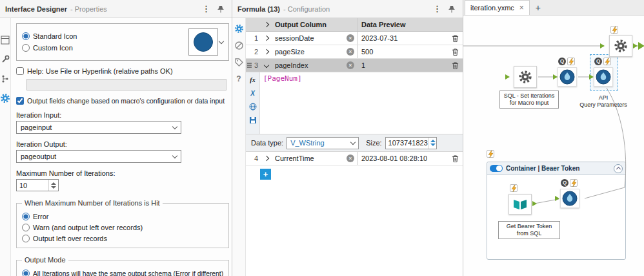 The image size is (644, 276). Describe the element at coordinates (525, 77) in the screenshot. I see `tool-sql-set-iterations` at that location.